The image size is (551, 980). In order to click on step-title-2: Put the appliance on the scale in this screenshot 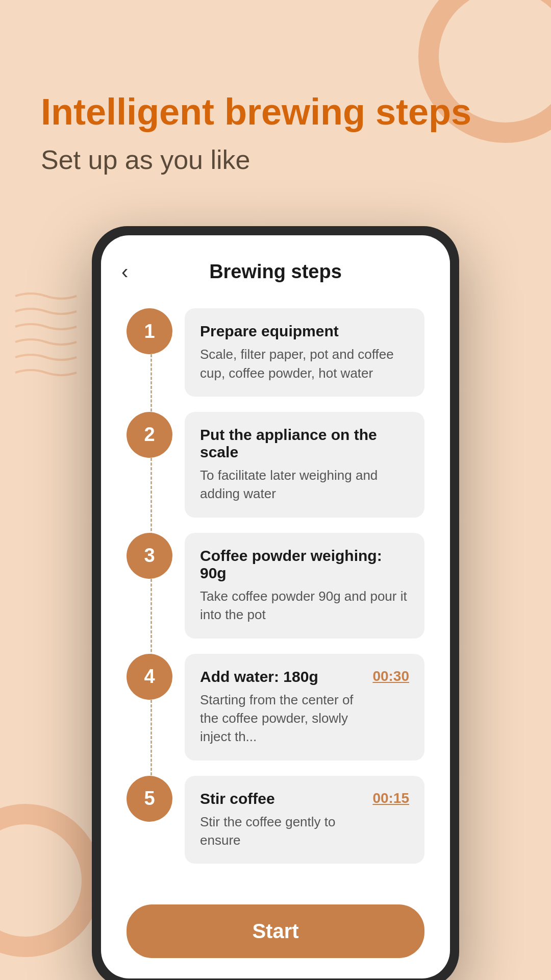, I will do `click(305, 444)`.